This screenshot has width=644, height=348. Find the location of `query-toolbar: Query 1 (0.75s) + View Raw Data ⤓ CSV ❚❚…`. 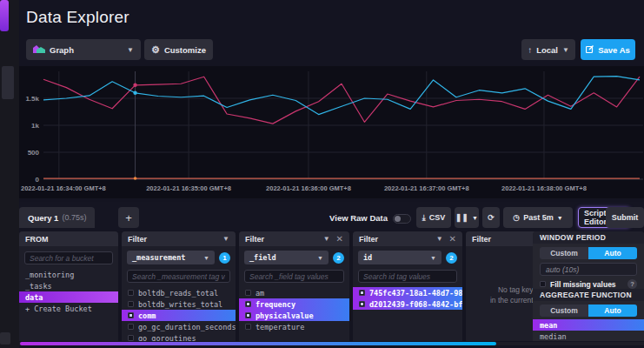

query-toolbar: Query 1 (0.75s) + View Raw Data ⤓ CSV ❚❚… is located at coordinates (332, 216).